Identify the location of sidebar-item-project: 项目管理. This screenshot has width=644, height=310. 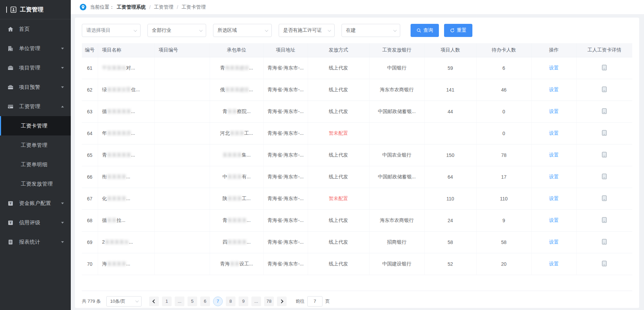
(35, 68).